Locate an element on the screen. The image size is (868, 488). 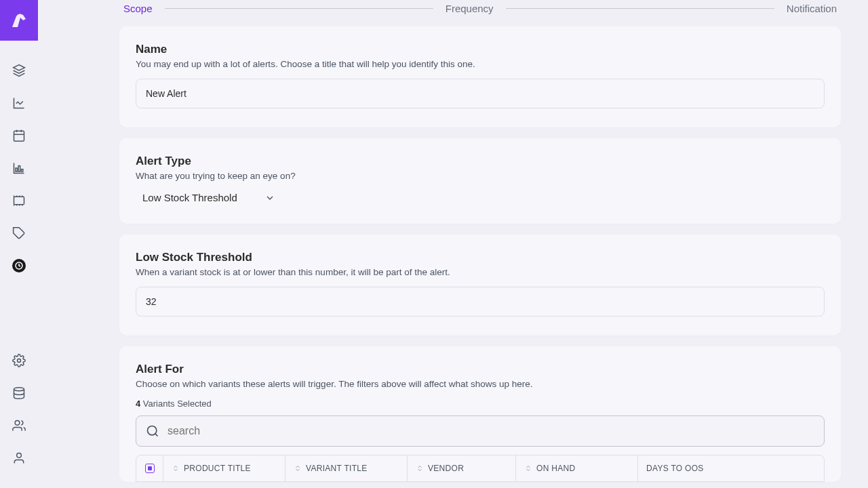
nav-user is located at coordinates (19, 458).